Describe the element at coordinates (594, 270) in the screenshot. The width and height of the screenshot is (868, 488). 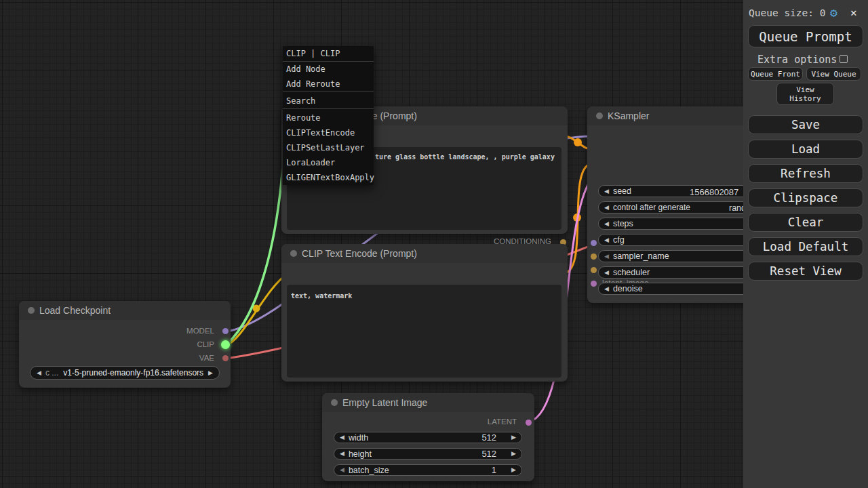
I see `negative-input-port` at that location.